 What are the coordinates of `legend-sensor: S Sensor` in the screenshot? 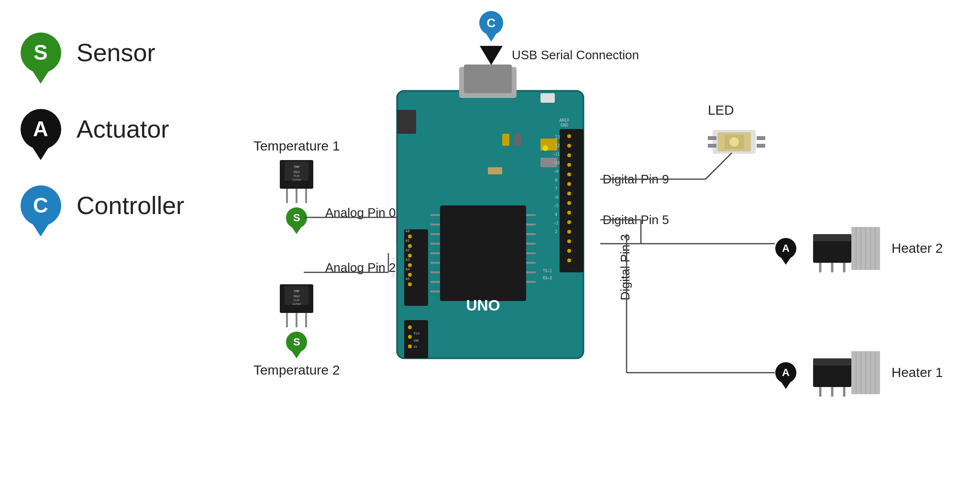 It's located at (101, 53).